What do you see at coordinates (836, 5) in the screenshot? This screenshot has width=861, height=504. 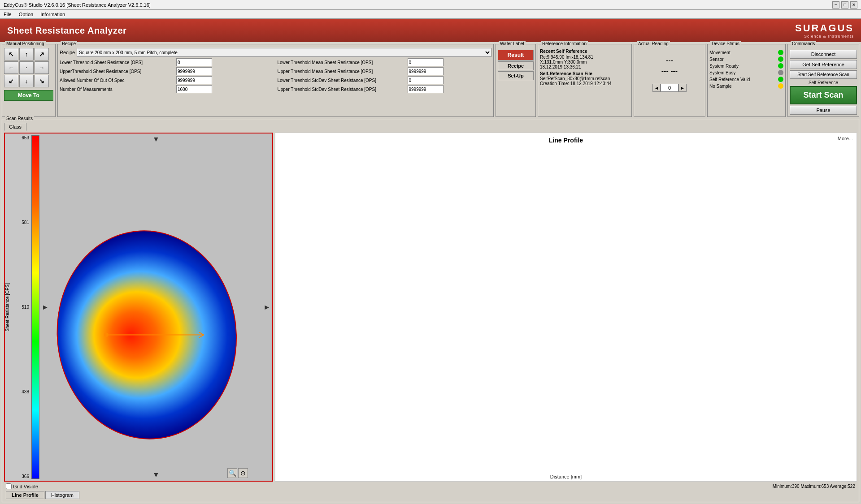 I see `minimize-button: −` at bounding box center [836, 5].